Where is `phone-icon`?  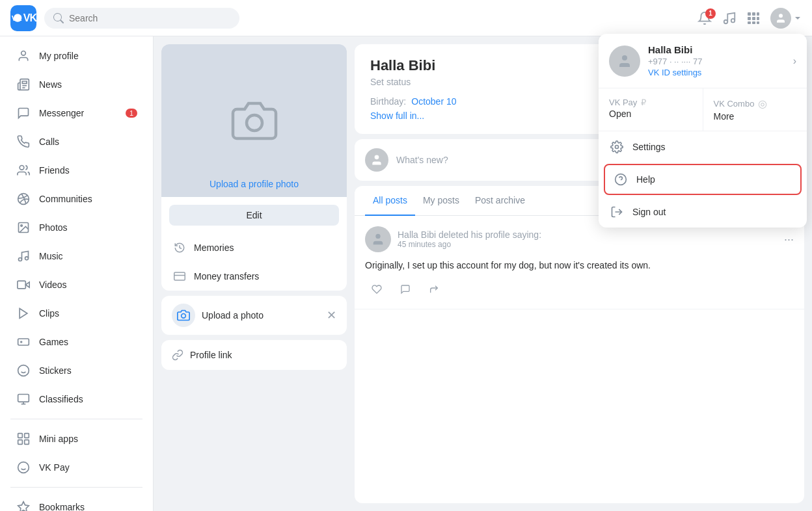
phone-icon is located at coordinates (23, 142).